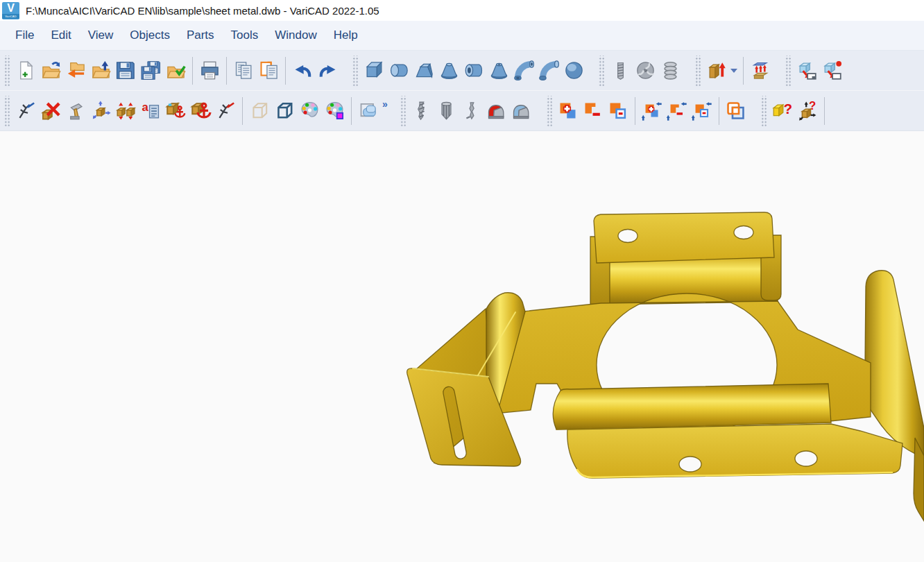 Image resolution: width=924 pixels, height=562 pixels. I want to click on toolbar-overflow: », so click(384, 104).